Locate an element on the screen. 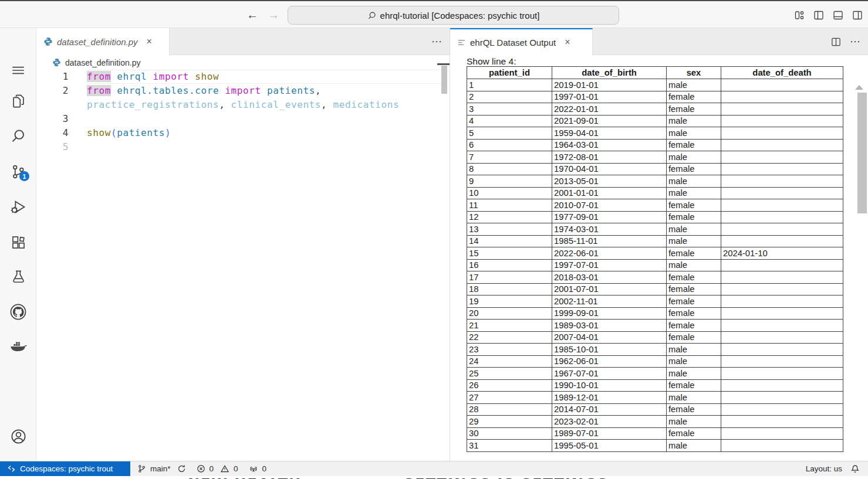 The image size is (868, 479). split-editor-icon is located at coordinates (836, 42).